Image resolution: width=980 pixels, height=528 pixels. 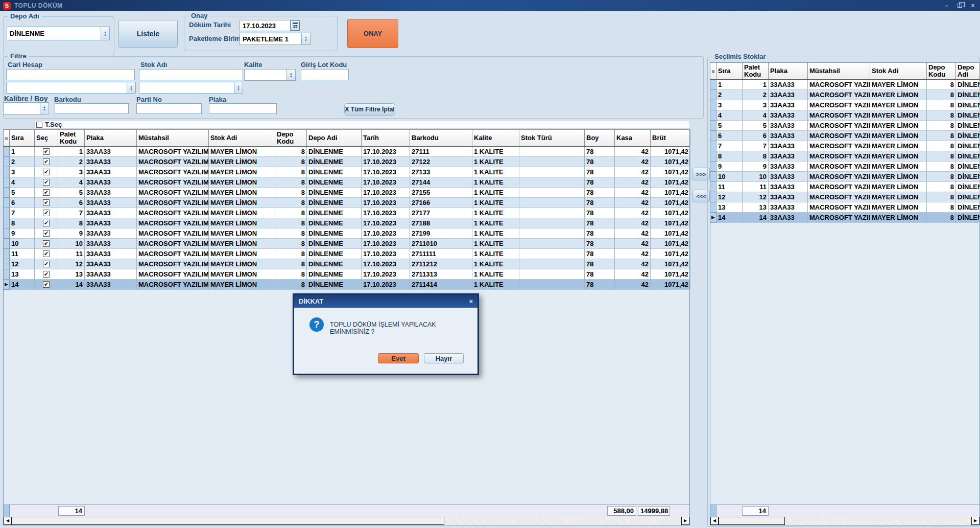 What do you see at coordinates (845, 218) in the screenshot?
I see `table-row: ▶141433AA33MACROSOFT YAZILIM BİMAYER LİM…` at bounding box center [845, 218].